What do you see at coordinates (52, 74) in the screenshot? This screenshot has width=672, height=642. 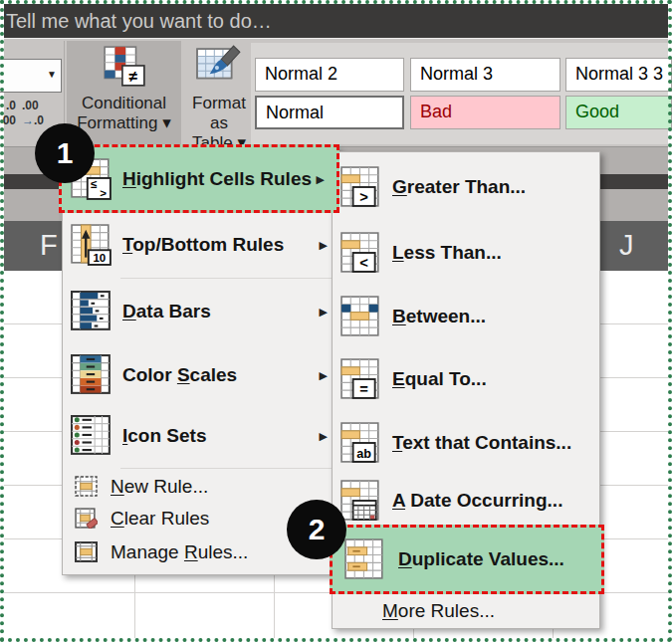 I see `chevron-down-icon: ▼` at bounding box center [52, 74].